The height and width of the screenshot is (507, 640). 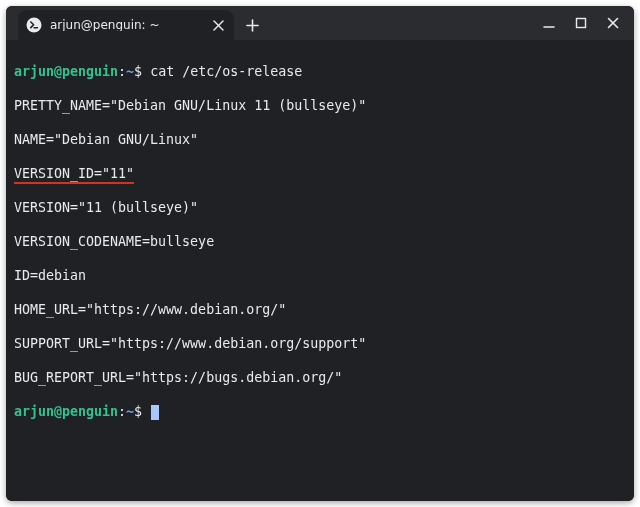 I want to click on minimize-button, so click(x=549, y=23).